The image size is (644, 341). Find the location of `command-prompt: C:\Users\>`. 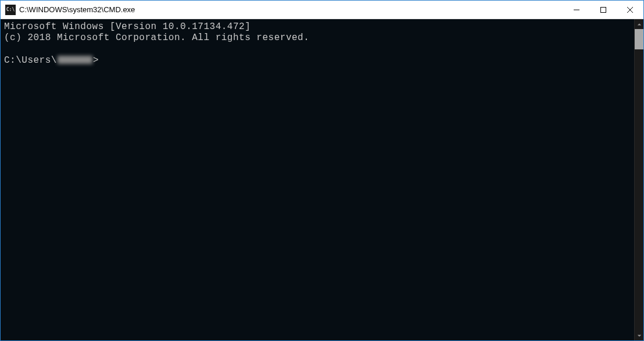

command-prompt: C:\Users\> is located at coordinates (51, 60).